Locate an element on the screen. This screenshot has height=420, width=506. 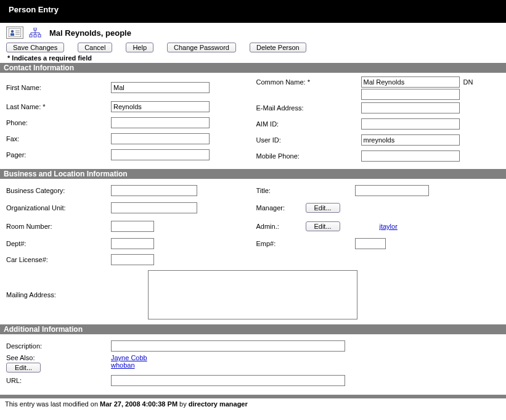
help-button: Help is located at coordinates (139, 47).